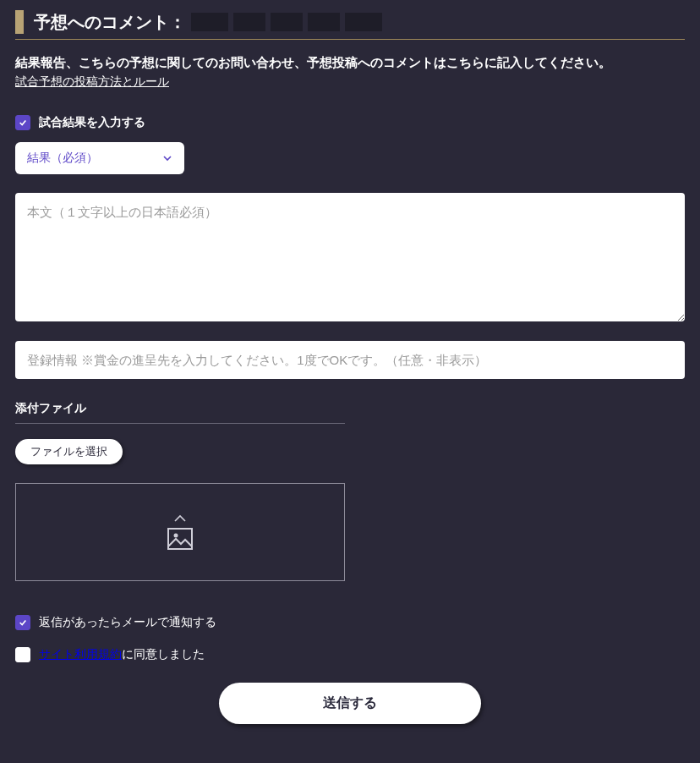 The image size is (700, 763). Describe the element at coordinates (100, 158) in the screenshot. I see `result-select: 結果（必須）` at that location.